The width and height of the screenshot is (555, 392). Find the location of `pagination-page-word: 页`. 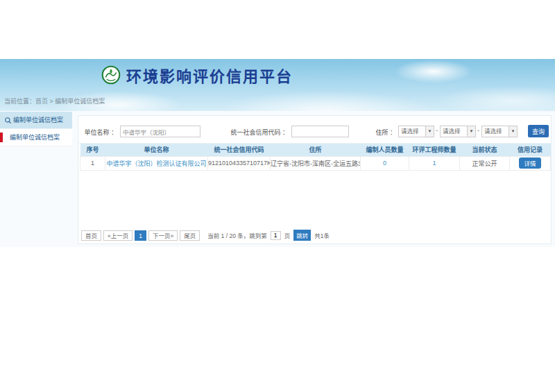

pagination-page-word: 页 is located at coordinates (287, 235).